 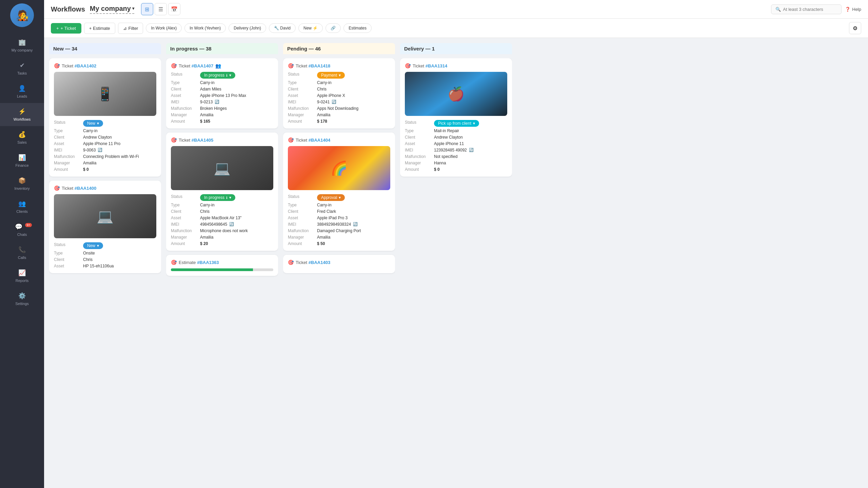 I want to click on chats-badge: 9+, so click(x=28, y=225).